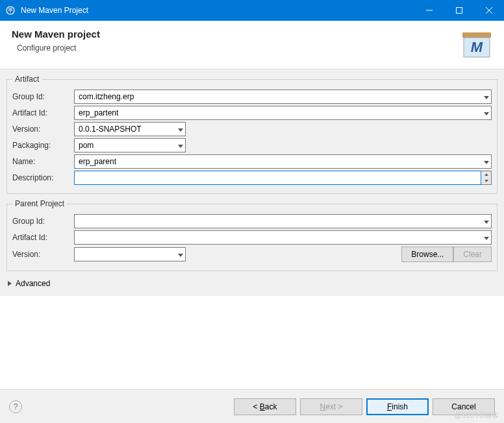  Describe the element at coordinates (32, 284) in the screenshot. I see `advanced-label: Advanced` at that location.